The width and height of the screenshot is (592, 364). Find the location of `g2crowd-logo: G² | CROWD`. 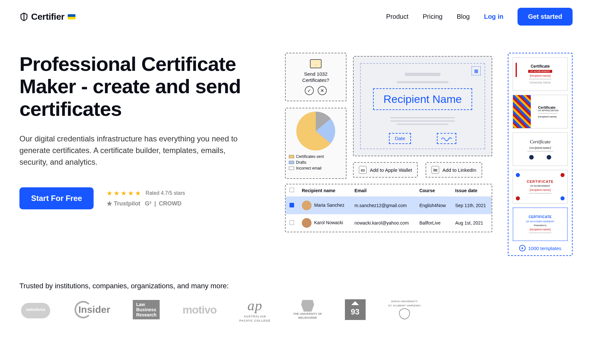

g2crowd-logo: G² | CROWD is located at coordinates (163, 204).